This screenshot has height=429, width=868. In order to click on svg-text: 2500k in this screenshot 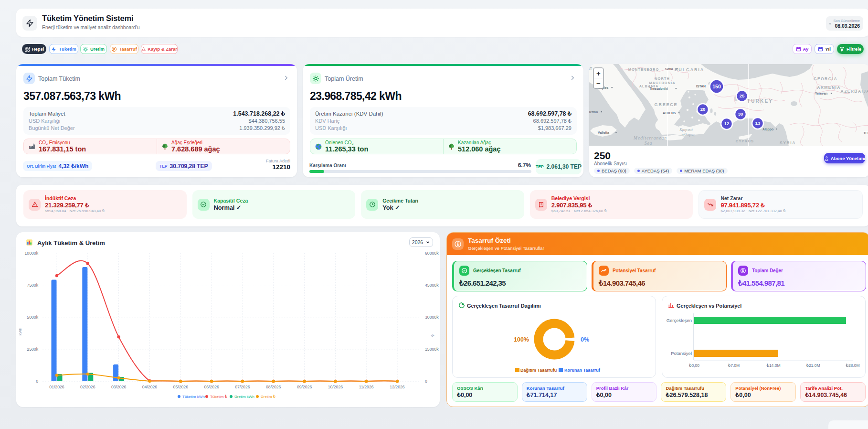, I will do `click(32, 349)`.